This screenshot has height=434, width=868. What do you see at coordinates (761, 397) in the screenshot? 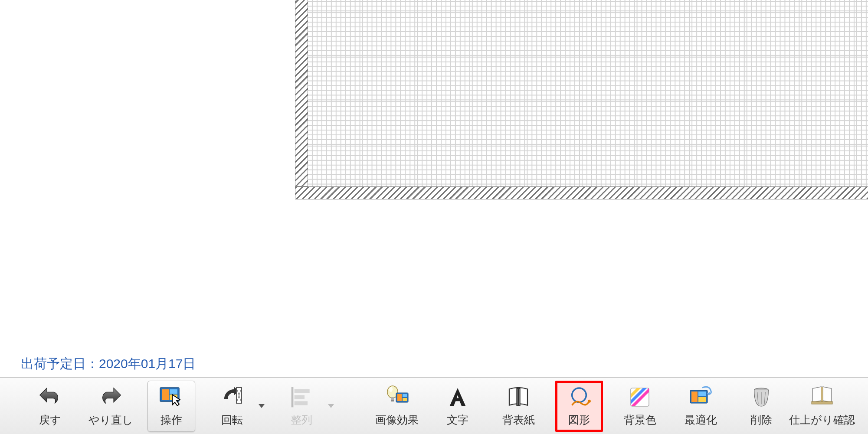
I see `trash-icon` at bounding box center [761, 397].